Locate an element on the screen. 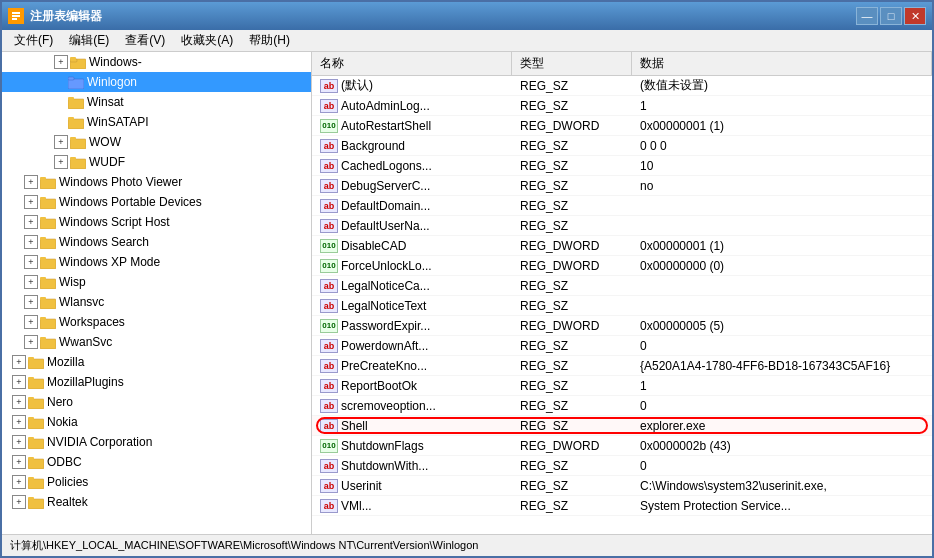  cell-type: REG_DWORD is located at coordinates (572, 126).